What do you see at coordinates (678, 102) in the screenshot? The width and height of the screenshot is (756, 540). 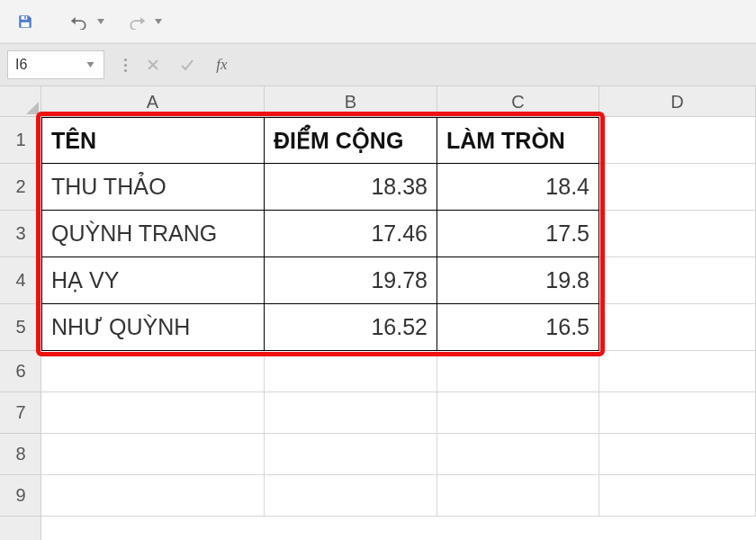 I see `column-header: D` at bounding box center [678, 102].